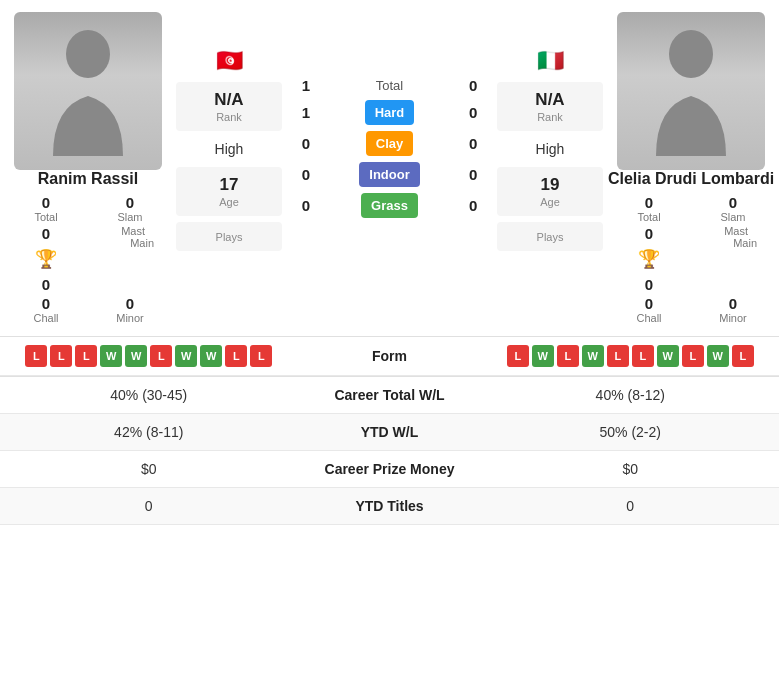 The height and width of the screenshot is (699, 779). Describe the element at coordinates (648, 318) in the screenshot. I see `right-chall-label: Chall` at that location.